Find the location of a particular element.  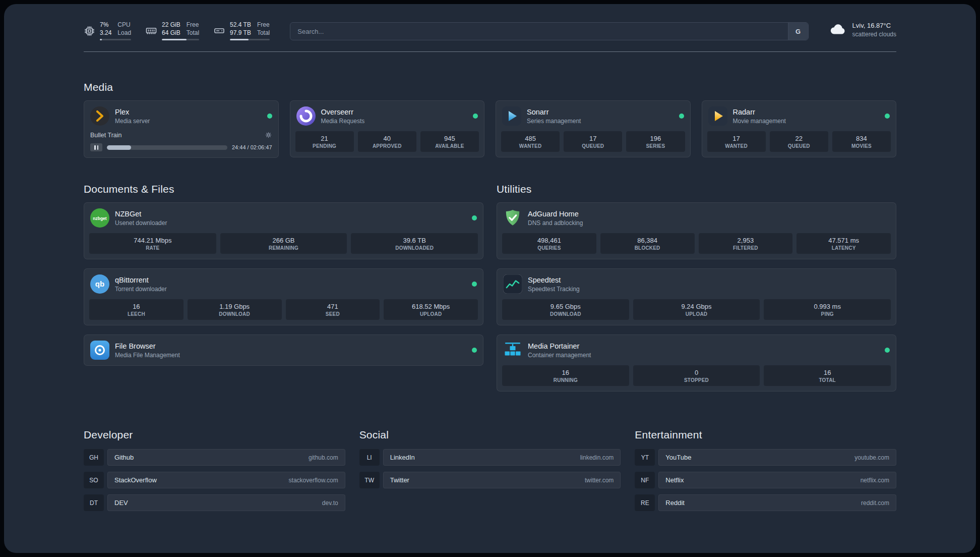

memory-icon is located at coordinates (151, 31).